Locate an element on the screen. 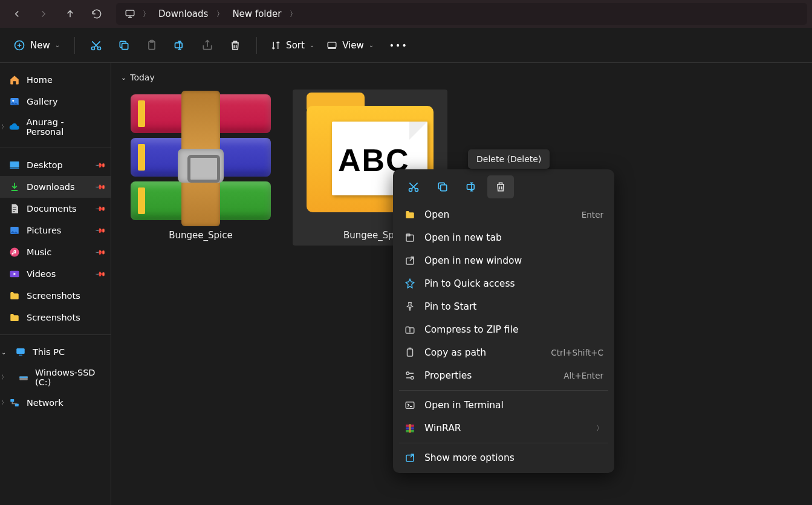  sort-button: Sort ⌄ is located at coordinates (293, 45).